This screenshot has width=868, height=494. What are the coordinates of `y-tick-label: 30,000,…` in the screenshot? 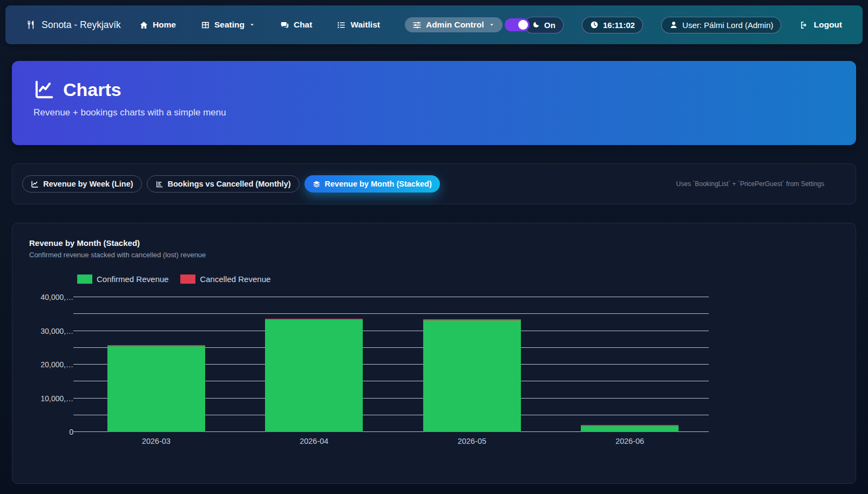 It's located at (57, 331).